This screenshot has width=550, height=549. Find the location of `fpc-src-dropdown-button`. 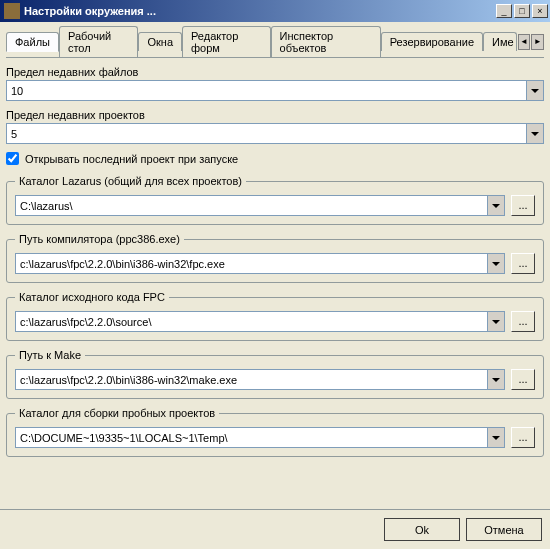

fpc-src-dropdown-button is located at coordinates (496, 322).